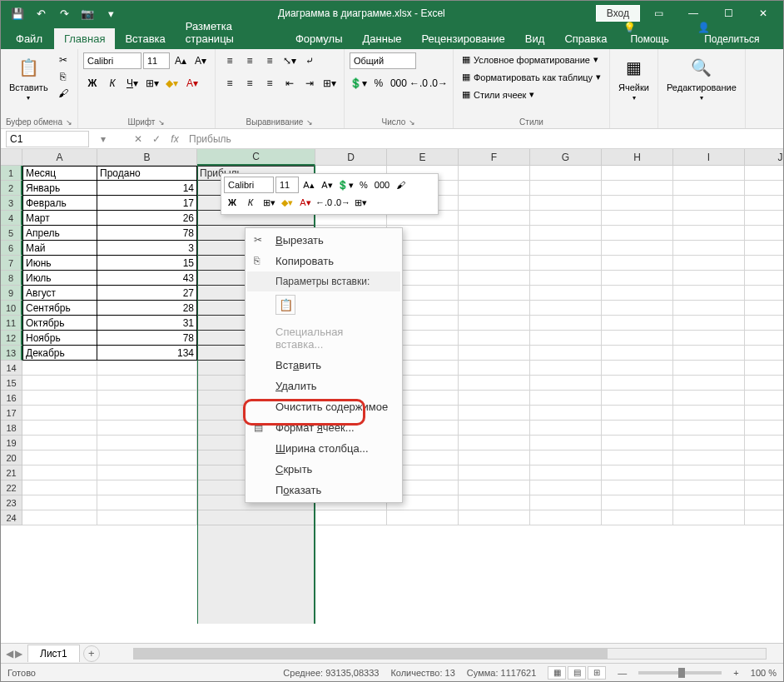 Image resolution: width=784 pixels, height=682 pixels. What do you see at coordinates (12, 293) in the screenshot?
I see `row-header: 9` at bounding box center [12, 293].